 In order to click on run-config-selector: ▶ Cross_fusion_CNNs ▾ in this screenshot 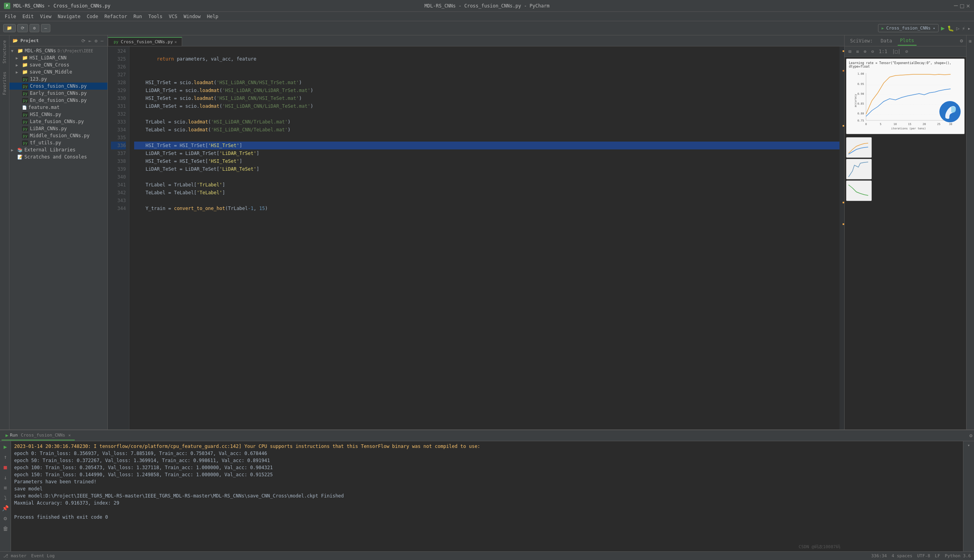, I will do `click(908, 28)`.